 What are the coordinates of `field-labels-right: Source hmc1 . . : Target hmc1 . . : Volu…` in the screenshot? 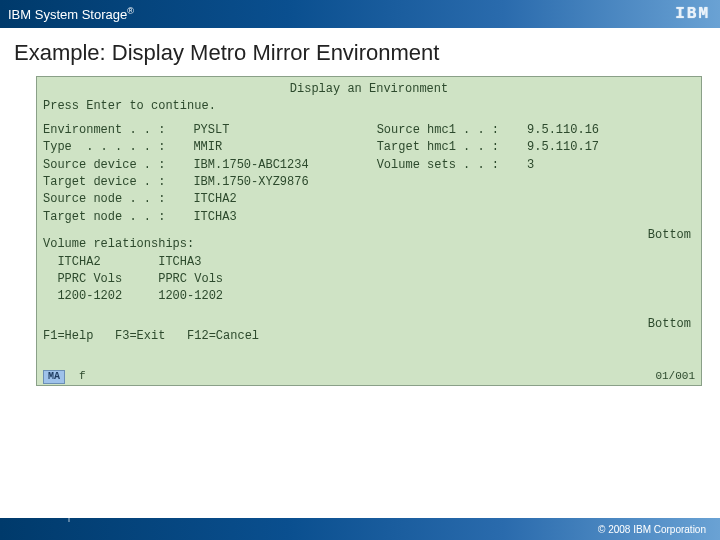 It's located at (438, 174).